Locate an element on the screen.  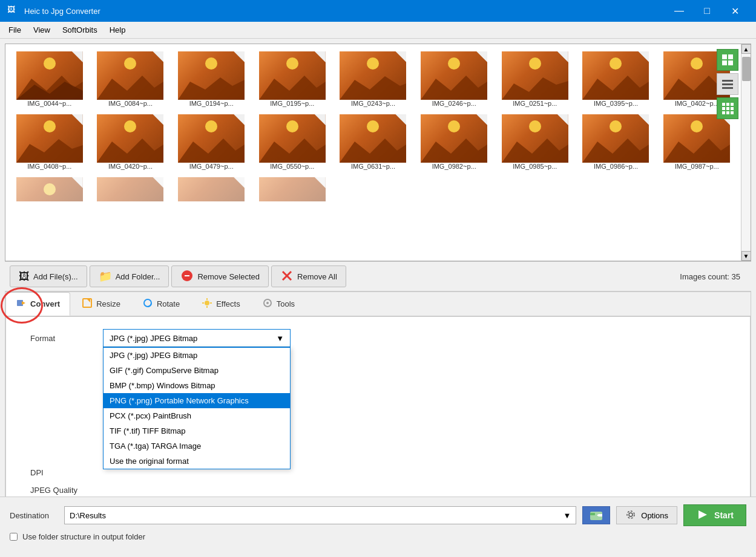
add-folder-button: 📁 Add Folder... is located at coordinates (130, 276).